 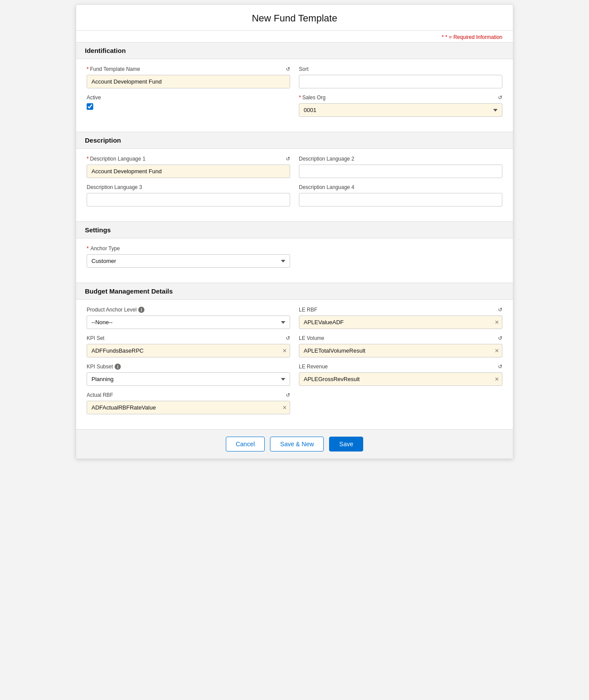 I want to click on section-budget: Budget Management Details, so click(x=294, y=291).